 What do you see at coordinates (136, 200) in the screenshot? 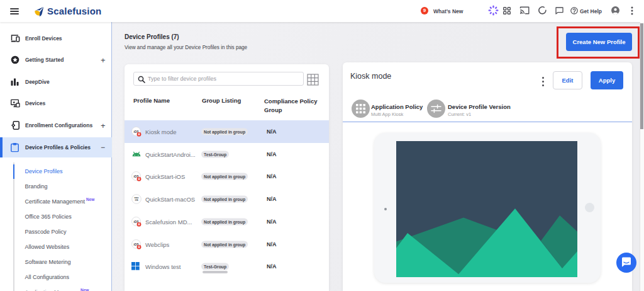
I see `svg-text: OS` at bounding box center [136, 200].